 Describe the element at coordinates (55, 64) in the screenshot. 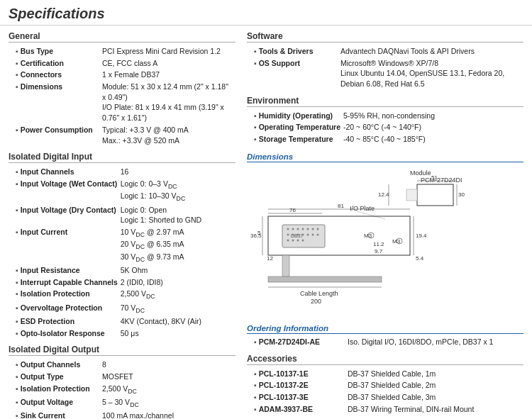

I see `spec-label: Certification` at that location.